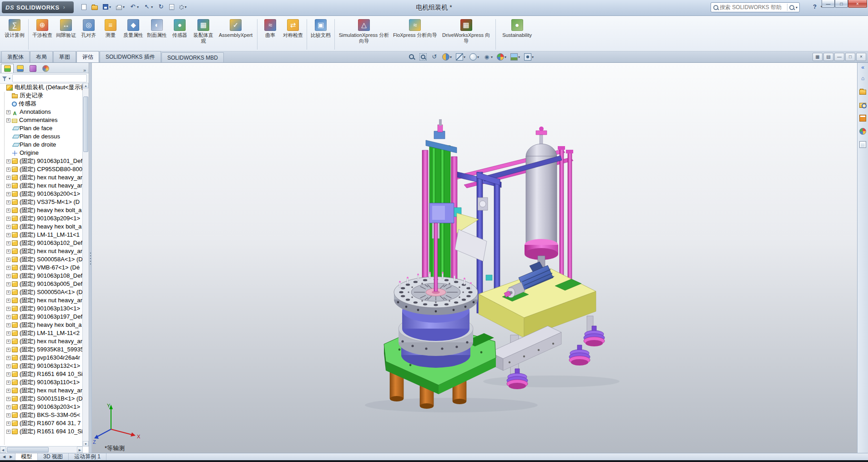 The height and width of the screenshot is (462, 868). What do you see at coordinates (41, 227) in the screenshot?
I see `tree-item: +(固定) heavy hex bolt_a` at bounding box center [41, 227].